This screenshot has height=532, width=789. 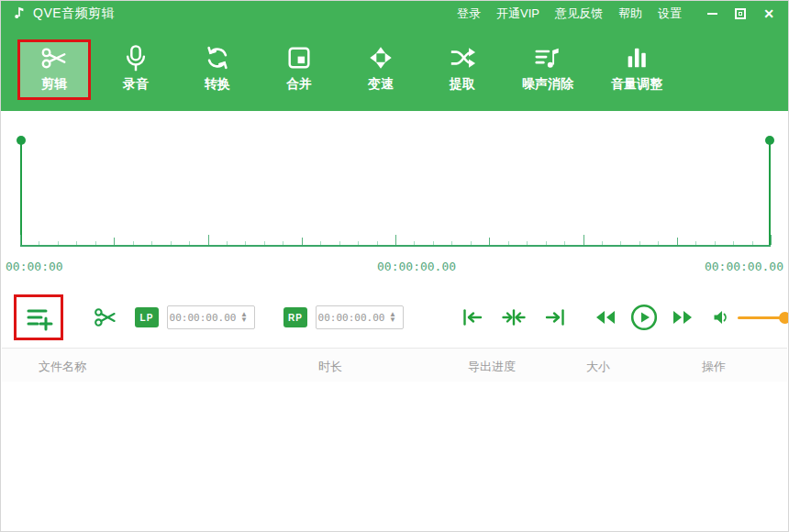 I want to click on bars-icon, so click(x=637, y=58).